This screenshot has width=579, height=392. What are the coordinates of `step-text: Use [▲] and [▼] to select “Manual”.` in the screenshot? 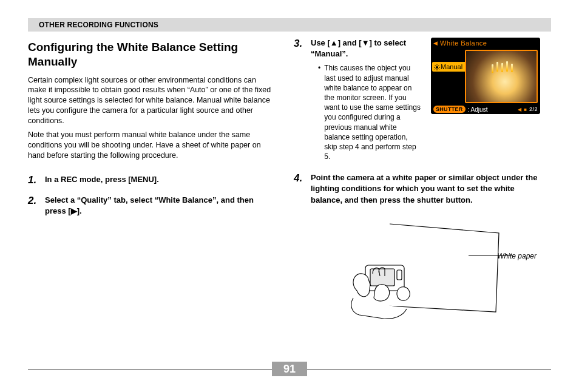 It's located at (367, 49).